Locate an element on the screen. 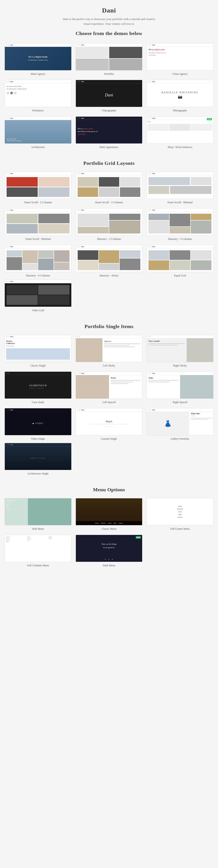 The image size is (218, 868). demo-main-agency: Dani We're a Digital Studio An enthusias… is located at coordinates (38, 59).